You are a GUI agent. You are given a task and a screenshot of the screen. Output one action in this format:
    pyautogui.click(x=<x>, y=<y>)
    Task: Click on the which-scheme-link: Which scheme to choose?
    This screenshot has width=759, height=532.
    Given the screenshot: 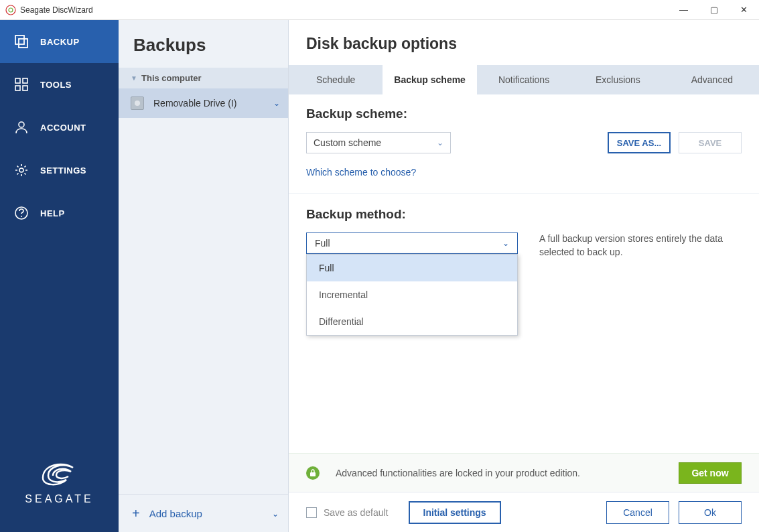 What is the action you would take?
    pyautogui.click(x=361, y=172)
    